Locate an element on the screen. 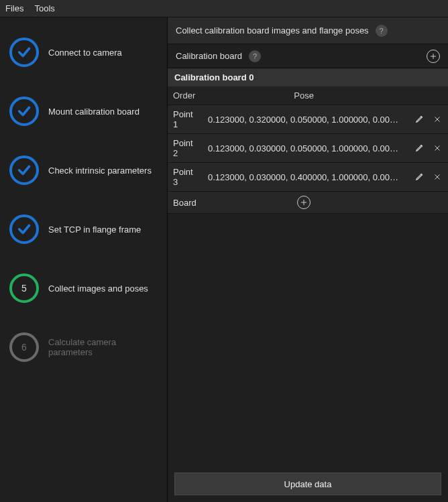 The width and height of the screenshot is (448, 502). step-label: Check intrinsic parameters is located at coordinates (100, 170).